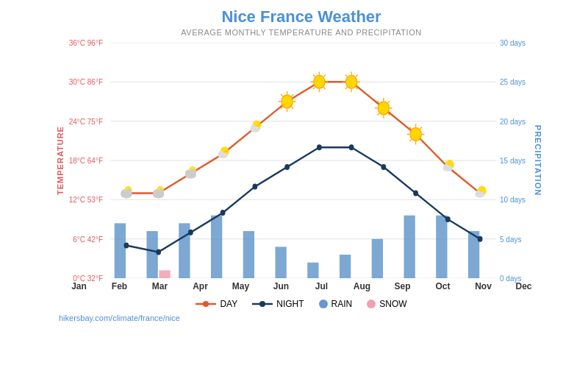  What do you see at coordinates (322, 286) in the screenshot?
I see `month-label-Jul: Jul` at bounding box center [322, 286].